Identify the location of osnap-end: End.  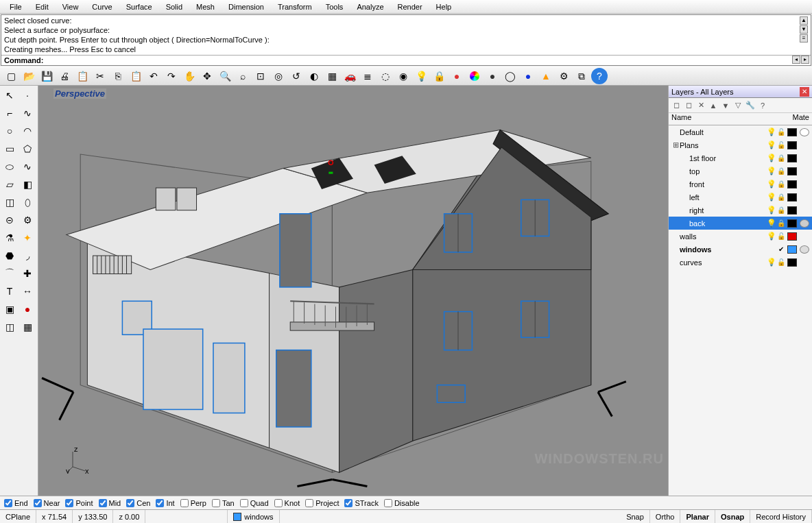
(16, 503).